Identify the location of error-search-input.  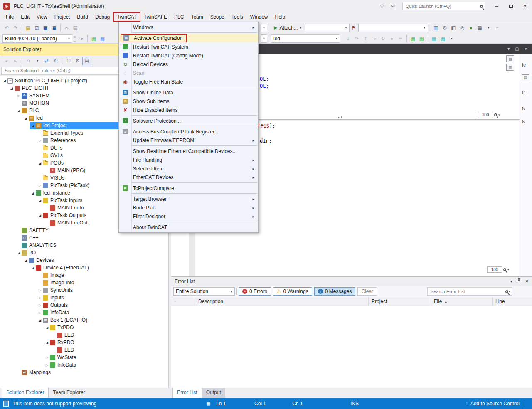
(468, 291).